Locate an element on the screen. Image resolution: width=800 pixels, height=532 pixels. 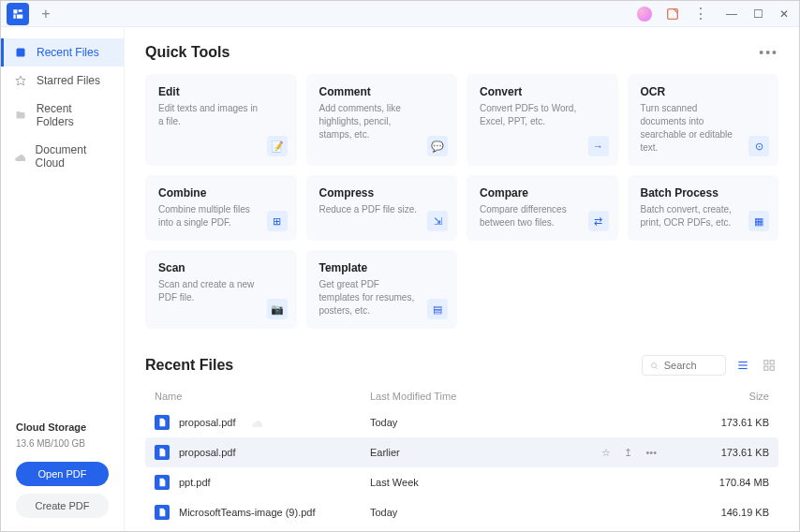
tool-desc: Add comments, like highlights, pencil, s… is located at coordinates (382, 122).